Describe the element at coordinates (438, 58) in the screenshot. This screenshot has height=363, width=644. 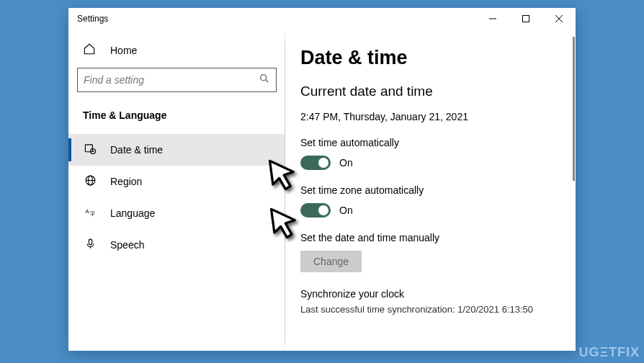
I see `page-title: Date & time` at that location.